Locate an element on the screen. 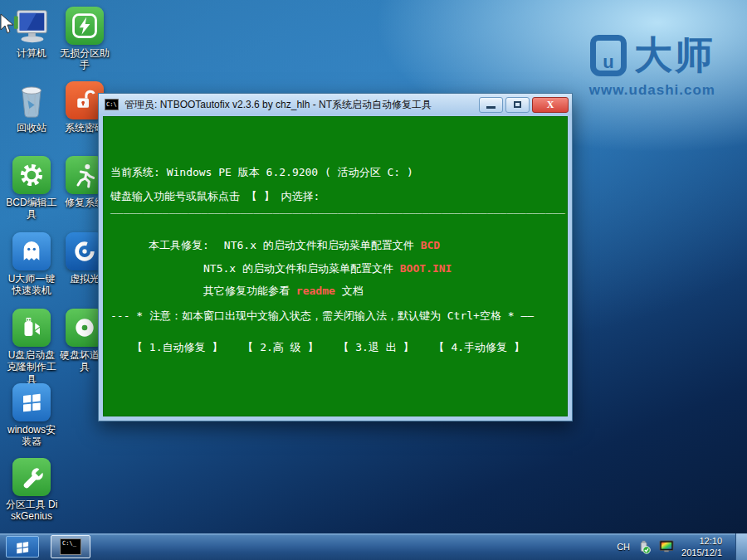 The height and width of the screenshot is (560, 747). console-repair-nt5-line: NT5.x 的启动文件和启动菜单配置文件 BOOT.INI is located at coordinates (327, 269).